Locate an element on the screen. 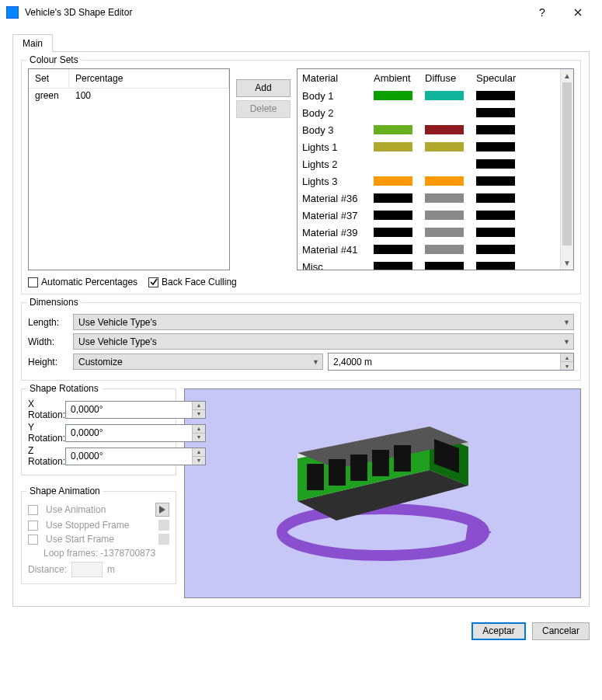 This screenshot has height=700, width=602. play-icon is located at coordinates (162, 510).